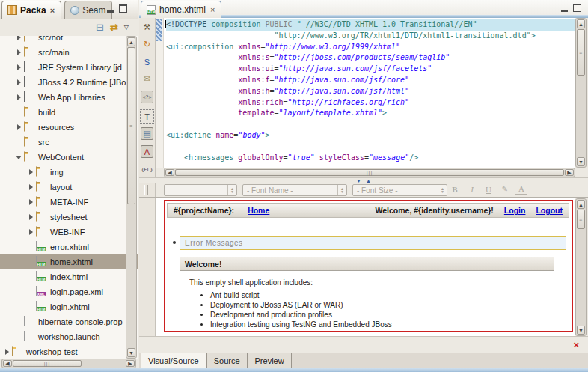 The width and height of the screenshot is (588, 372). What do you see at coordinates (88, 10) in the screenshot?
I see `sidebar-tab-seam: Seam` at bounding box center [88, 10].